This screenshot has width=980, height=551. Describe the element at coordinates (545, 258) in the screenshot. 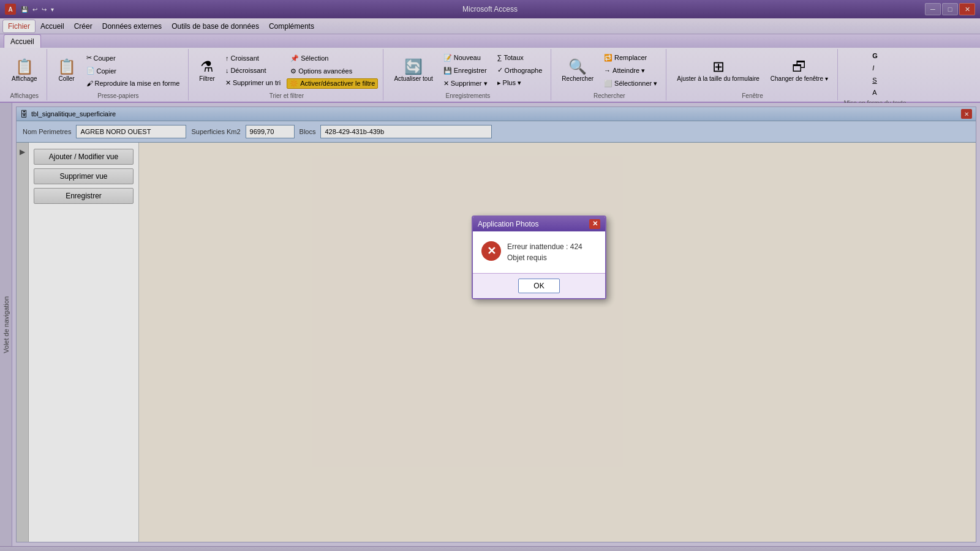

I see `error-line2: Objet requis` at that location.